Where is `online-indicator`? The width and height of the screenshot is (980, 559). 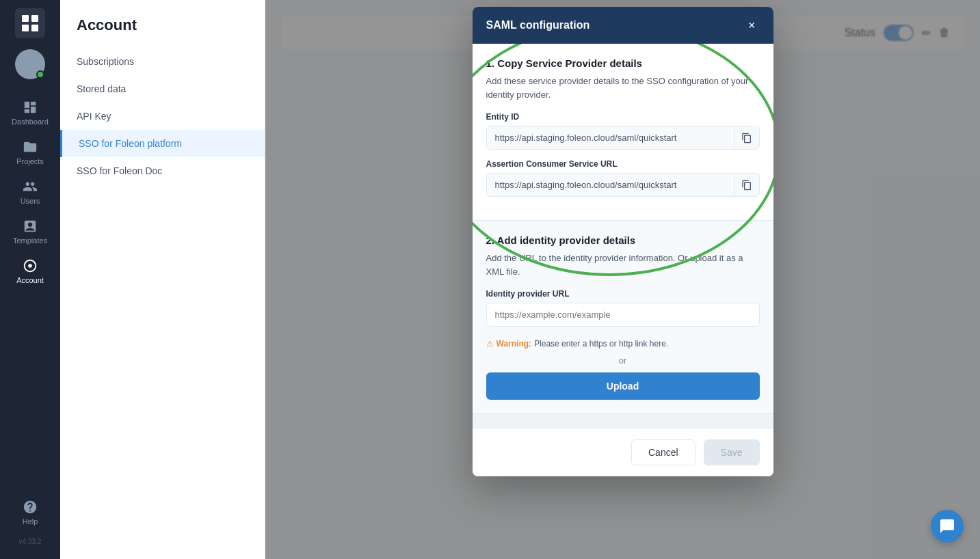
online-indicator is located at coordinates (40, 74).